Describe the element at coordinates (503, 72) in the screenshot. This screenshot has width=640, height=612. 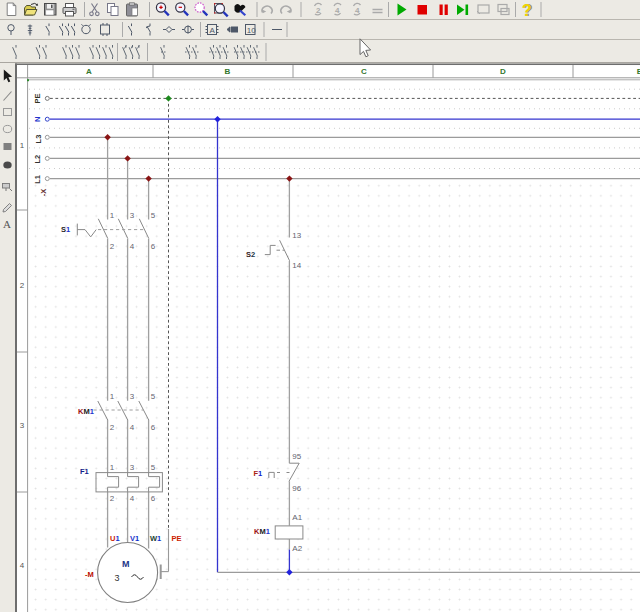
I see `svg-text: D` at that location.